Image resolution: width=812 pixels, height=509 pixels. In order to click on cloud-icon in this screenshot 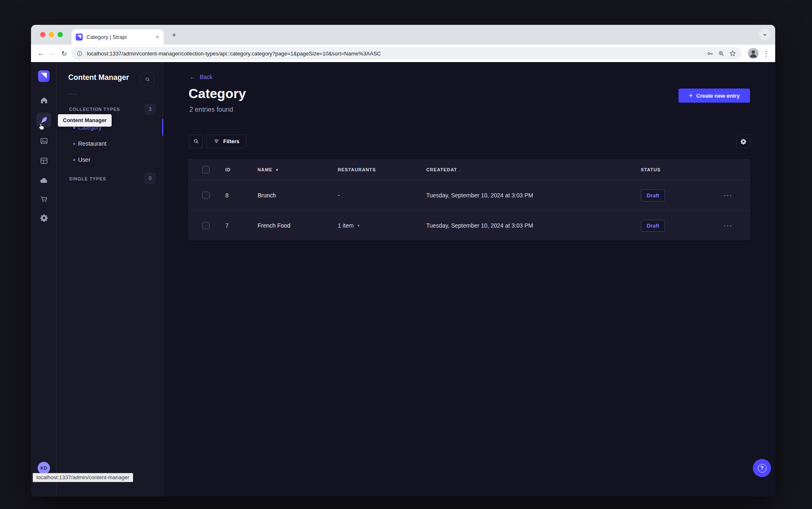, I will do `click(44, 180)`.